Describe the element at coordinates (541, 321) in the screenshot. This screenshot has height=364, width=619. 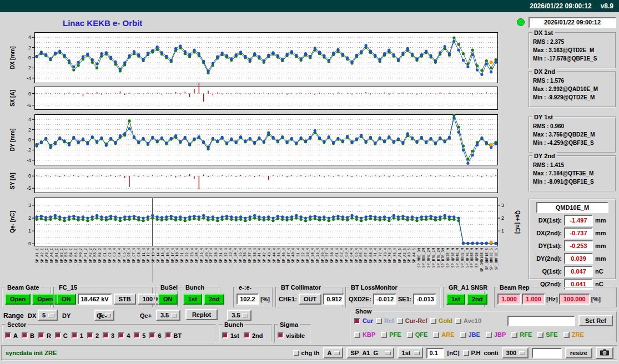
I see `set-ref-input` at that location.